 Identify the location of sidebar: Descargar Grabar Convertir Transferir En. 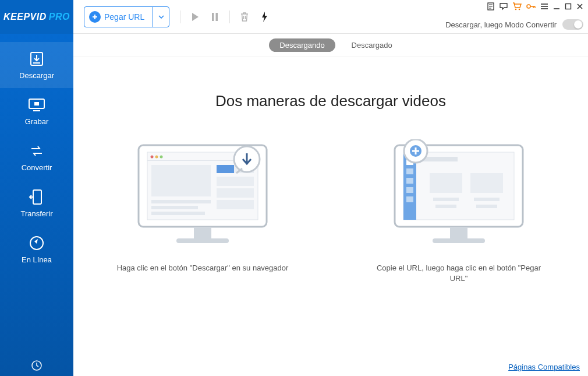
(37, 205).